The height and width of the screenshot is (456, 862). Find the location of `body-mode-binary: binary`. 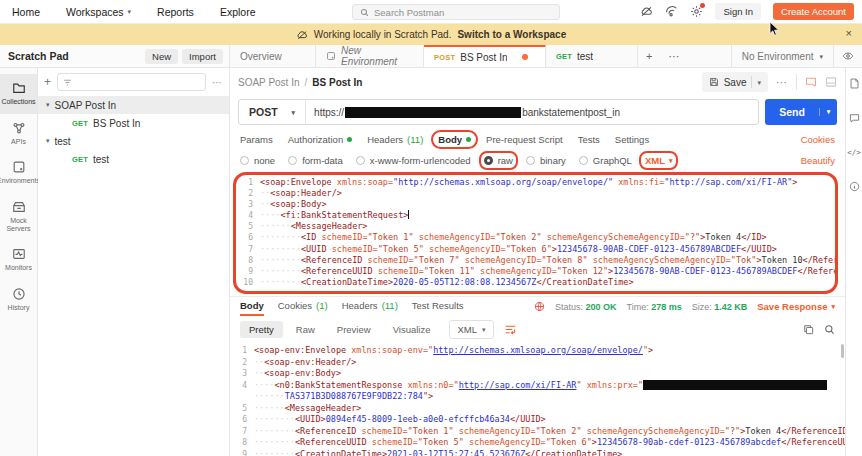

body-mode-binary: binary is located at coordinates (546, 160).